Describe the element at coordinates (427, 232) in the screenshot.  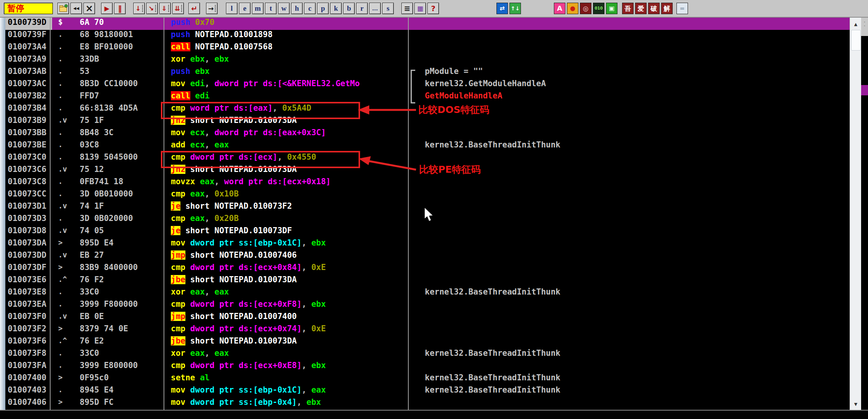
I see `disasm-row: 010073D8.v74 05je short NOTEPAD.010073DF` at that location.